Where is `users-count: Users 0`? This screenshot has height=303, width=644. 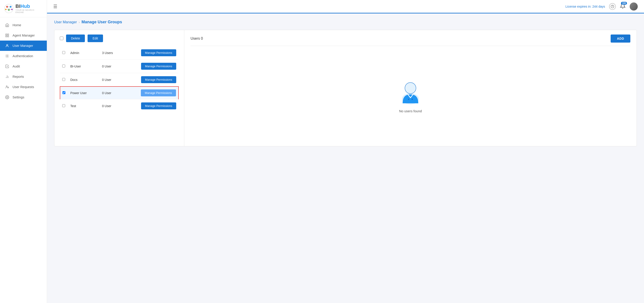
users-count: Users 0 is located at coordinates (196, 39).